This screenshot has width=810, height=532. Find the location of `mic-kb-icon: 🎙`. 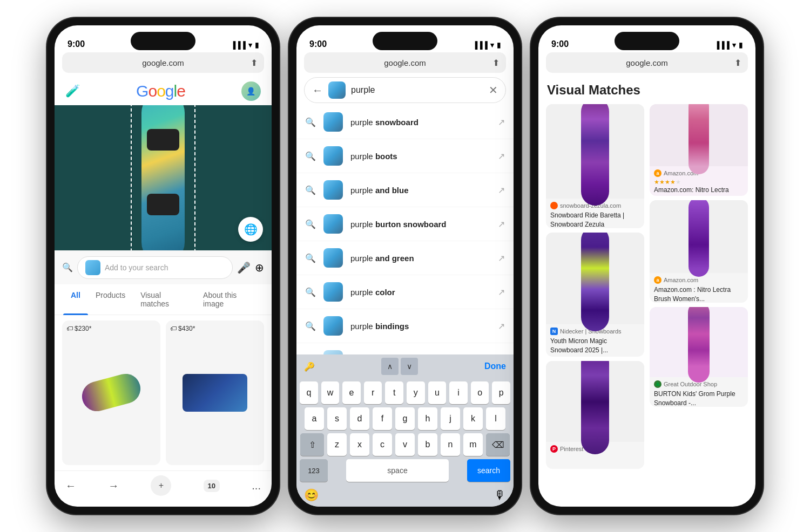

mic-kb-icon: 🎙 is located at coordinates (500, 495).